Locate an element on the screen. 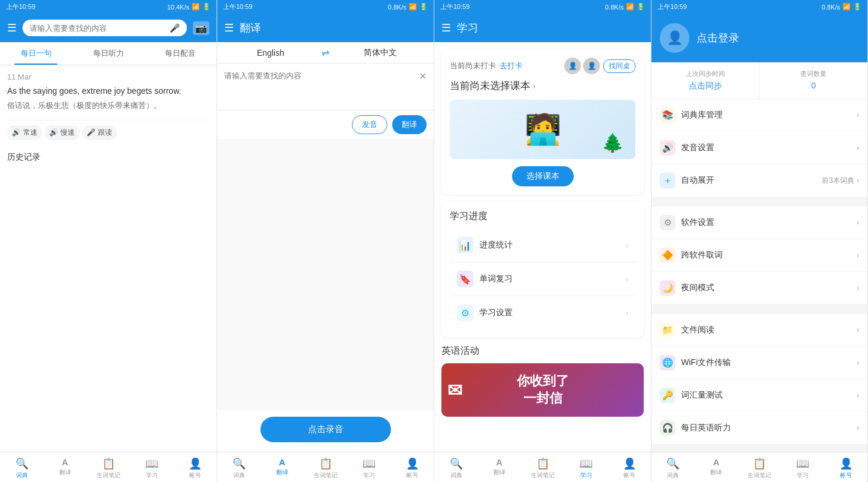 Image resolution: width=868 pixels, height=482 pixels. nav-translate-4: A 翻译 is located at coordinates (717, 468).